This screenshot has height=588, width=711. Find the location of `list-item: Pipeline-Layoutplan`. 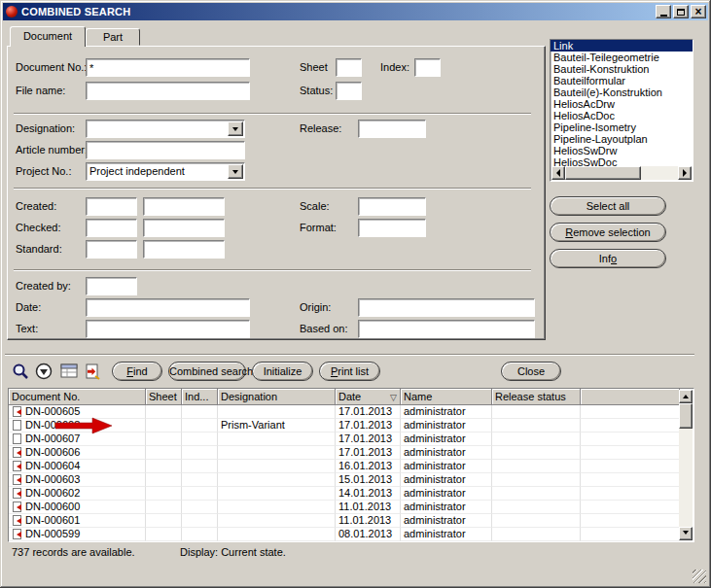

list-item: Pipeline-Layoutplan is located at coordinates (622, 139).